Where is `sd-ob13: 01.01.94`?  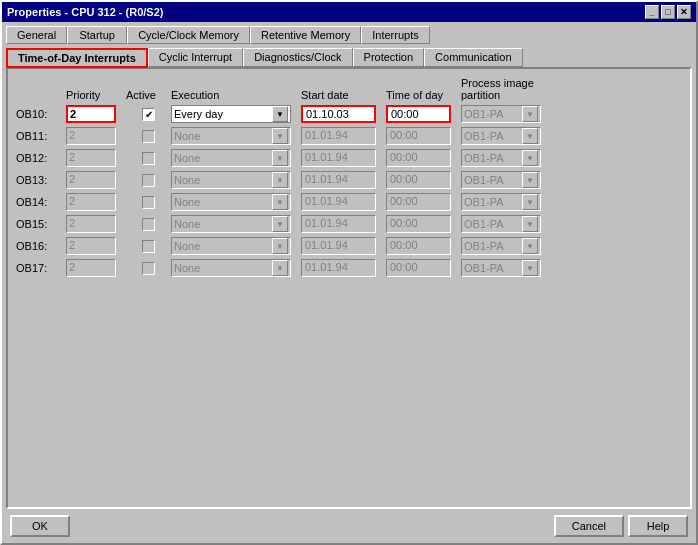 sd-ob13: 01.01.94 is located at coordinates (338, 180).